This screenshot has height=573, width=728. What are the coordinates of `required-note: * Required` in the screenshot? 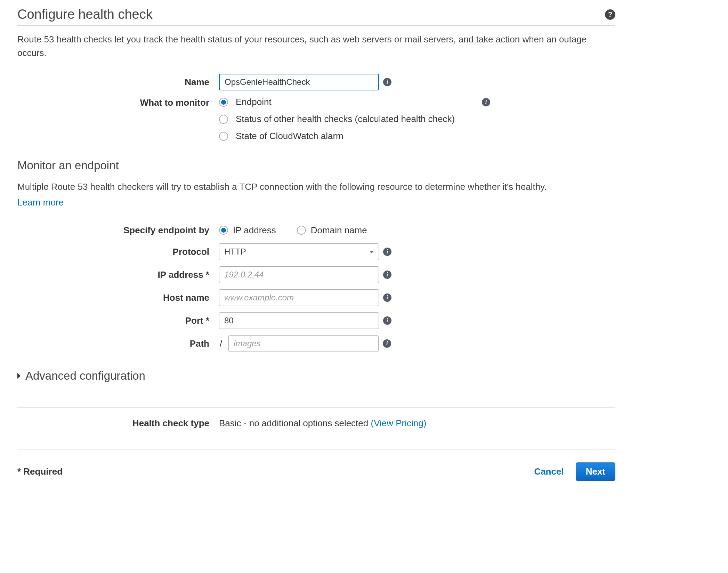 It's located at (40, 471).